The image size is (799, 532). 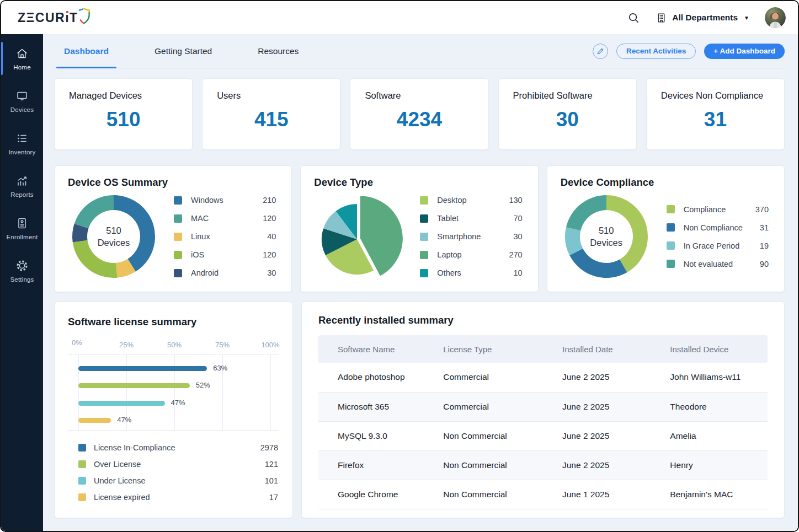 I want to click on legend-item: Tablet70, so click(x=471, y=218).